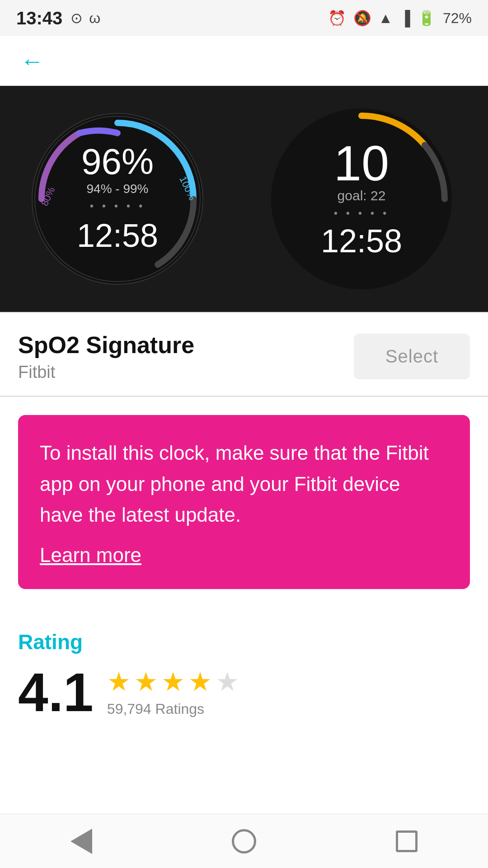 The height and width of the screenshot is (868, 488). What do you see at coordinates (77, 18) in the screenshot?
I see `camera-icon: ⊙` at bounding box center [77, 18].